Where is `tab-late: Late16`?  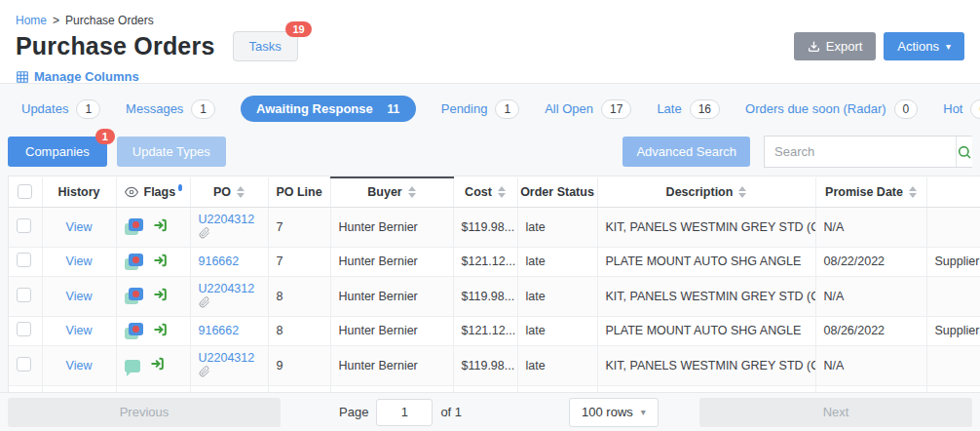
tab-late: Late16 is located at coordinates (688, 109).